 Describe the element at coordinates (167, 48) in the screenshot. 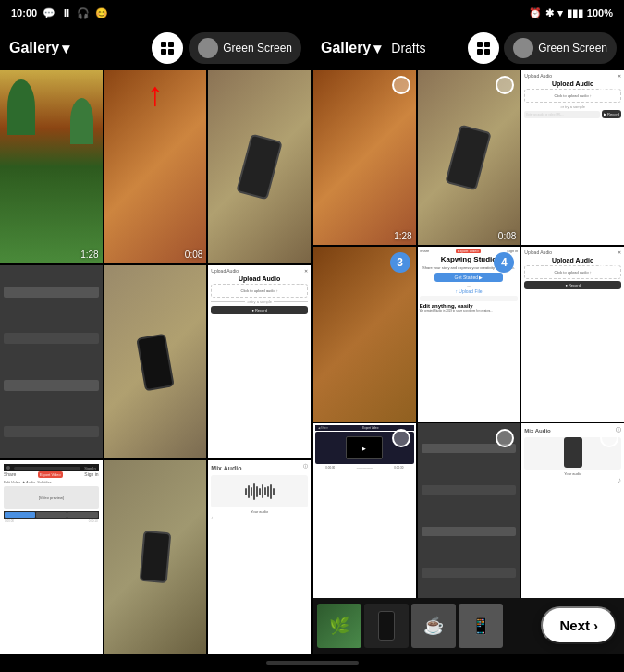

I see `grid-view-button` at that location.